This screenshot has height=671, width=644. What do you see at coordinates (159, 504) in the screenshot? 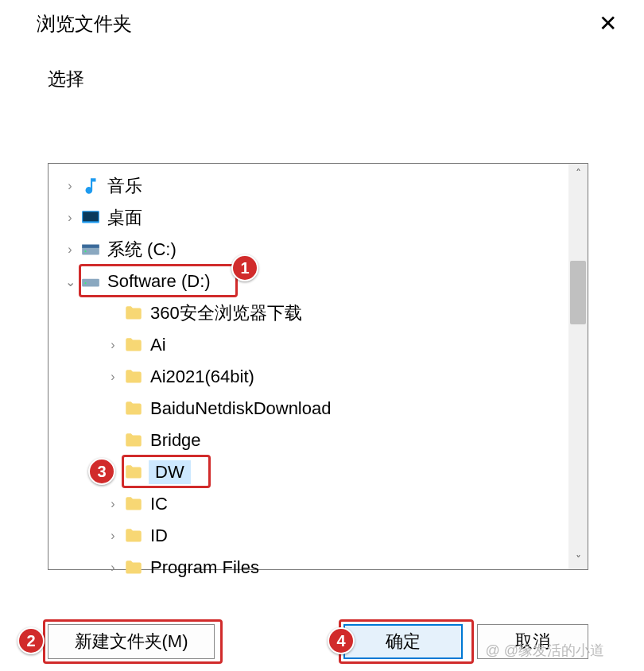
I see `tree-item-label: IC` at bounding box center [159, 504].